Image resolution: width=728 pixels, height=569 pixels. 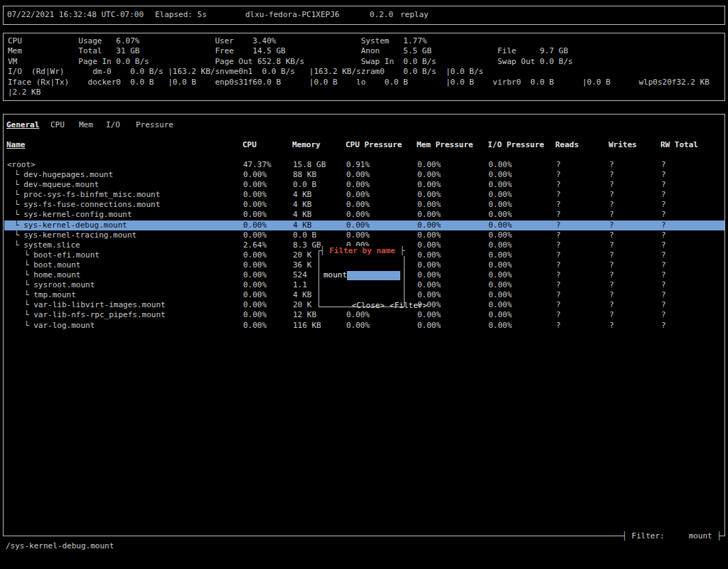 What do you see at coordinates (86, 125) in the screenshot?
I see `tab-mem: Mem` at bounding box center [86, 125].